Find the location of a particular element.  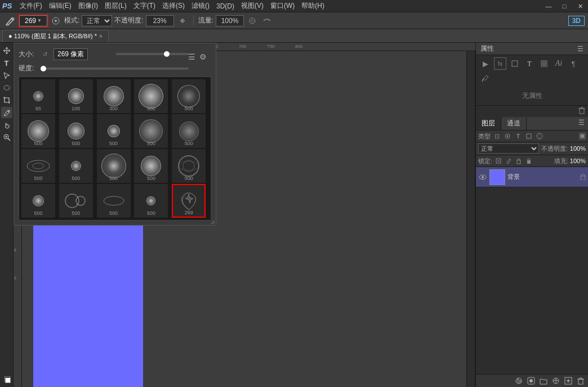

layer-lock-icon is located at coordinates (583, 177).